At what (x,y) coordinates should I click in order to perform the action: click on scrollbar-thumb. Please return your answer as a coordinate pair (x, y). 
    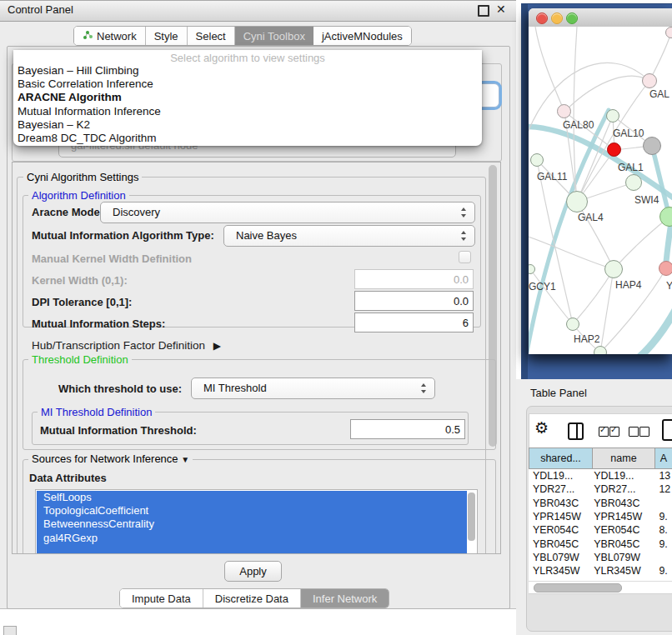
    Looking at the image, I should click on (578, 588).